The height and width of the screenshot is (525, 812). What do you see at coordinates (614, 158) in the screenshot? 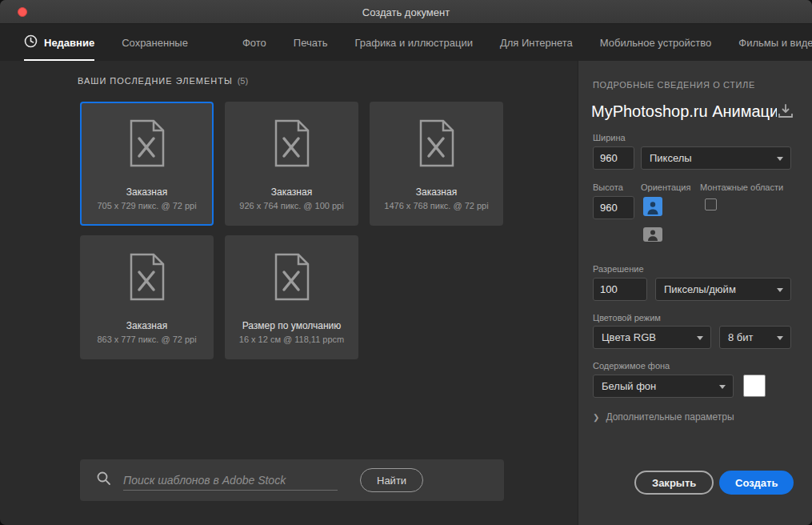
I see `width-input` at bounding box center [614, 158].